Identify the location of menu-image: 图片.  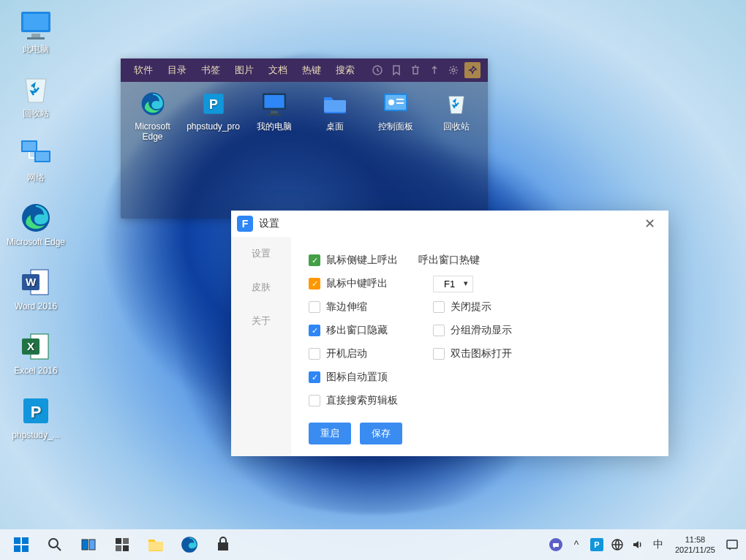
(244, 70).